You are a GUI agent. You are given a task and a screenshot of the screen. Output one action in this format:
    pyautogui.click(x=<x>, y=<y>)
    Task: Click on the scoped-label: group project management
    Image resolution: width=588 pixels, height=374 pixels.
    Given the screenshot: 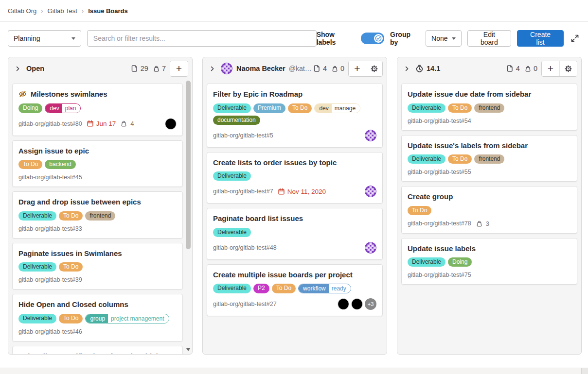 What is the action you would take?
    pyautogui.click(x=127, y=319)
    